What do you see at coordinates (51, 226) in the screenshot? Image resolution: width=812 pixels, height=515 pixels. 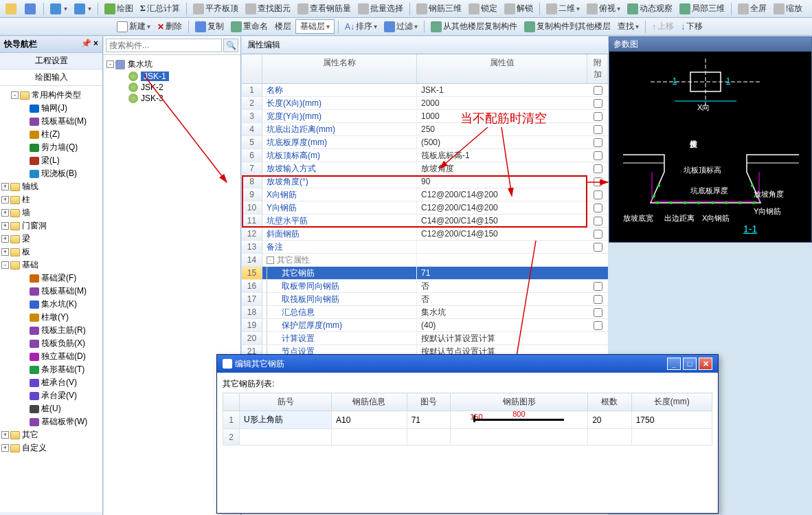 I see `nav-item: +门窗洞` at bounding box center [51, 226].